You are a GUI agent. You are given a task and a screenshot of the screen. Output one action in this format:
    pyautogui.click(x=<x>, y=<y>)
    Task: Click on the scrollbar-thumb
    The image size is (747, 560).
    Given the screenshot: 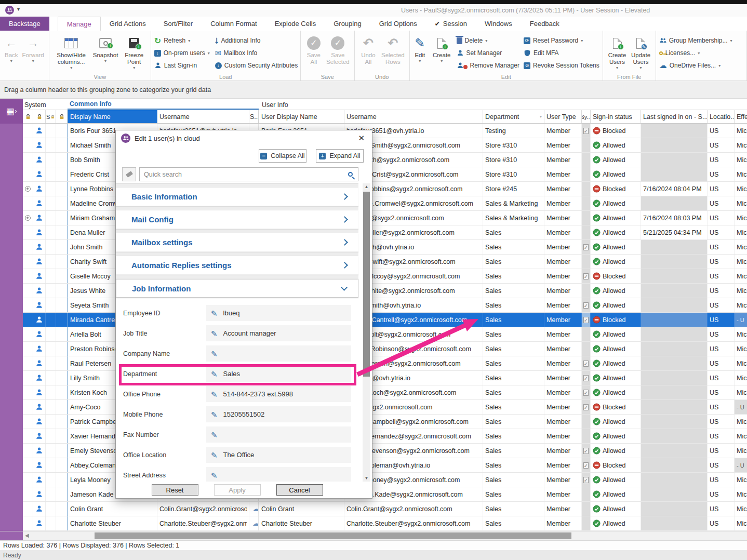 What is the action you would take?
    pyautogui.click(x=333, y=536)
    